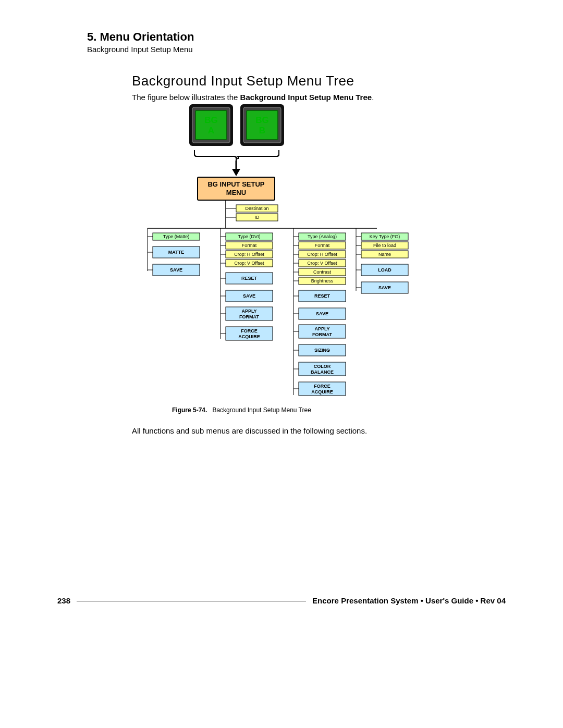 This screenshot has width=563, height=728. Describe the element at coordinates (176, 270) in the screenshot. I see `matte-blue-save: SAVE` at that location.